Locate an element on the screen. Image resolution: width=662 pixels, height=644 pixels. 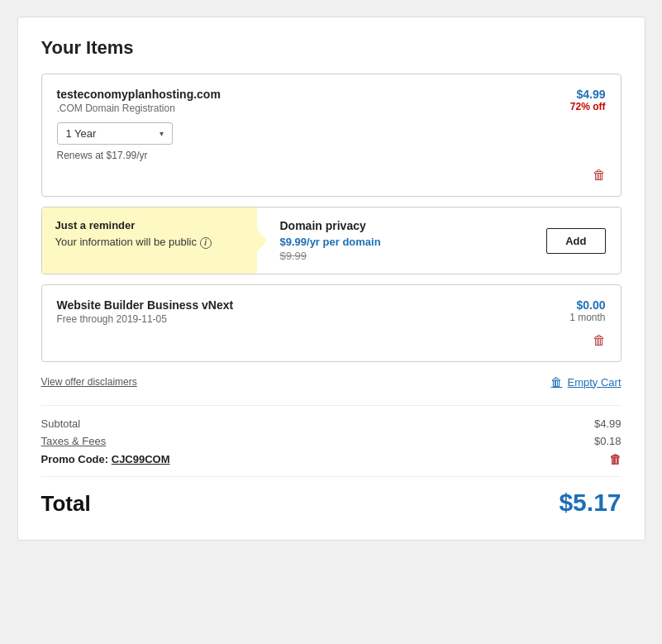
taxes-value: $0.18 is located at coordinates (608, 441).